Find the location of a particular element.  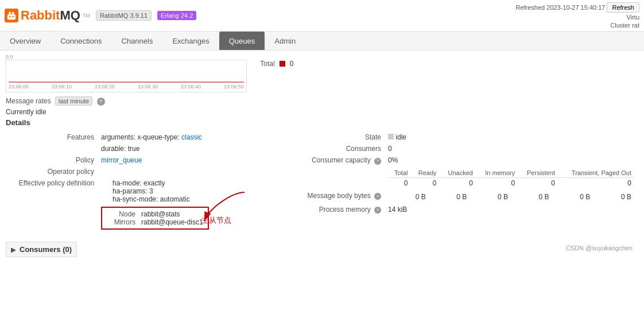

chart-svg is located at coordinates (126, 72).